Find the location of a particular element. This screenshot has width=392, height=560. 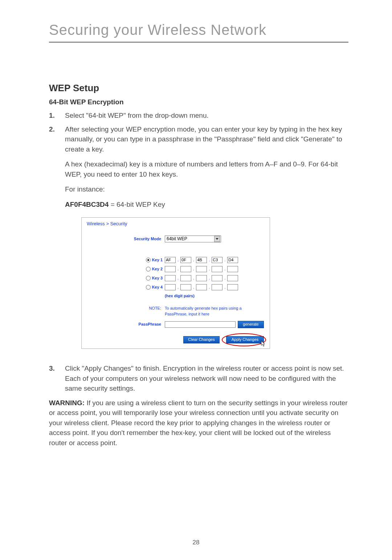

key-1-radio is located at coordinates (148, 260).